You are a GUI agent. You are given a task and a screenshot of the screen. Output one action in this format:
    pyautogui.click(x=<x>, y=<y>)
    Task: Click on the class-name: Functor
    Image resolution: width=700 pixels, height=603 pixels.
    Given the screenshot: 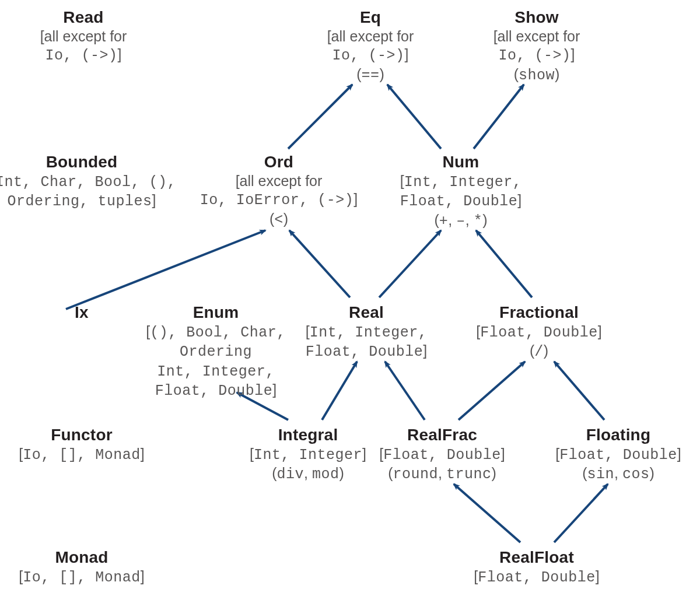 What is the action you would take?
    pyautogui.click(x=82, y=435)
    